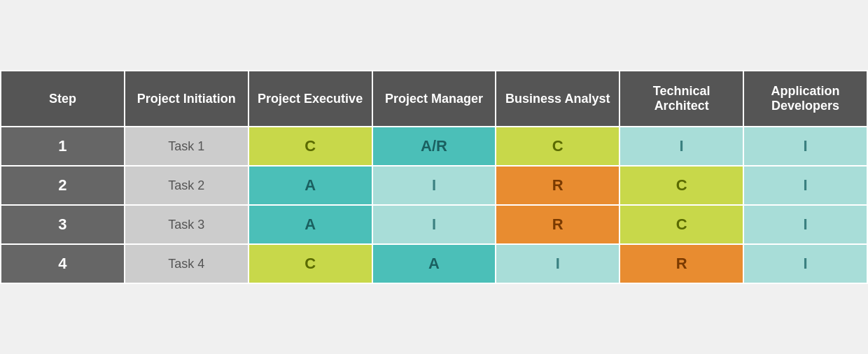 This screenshot has width=868, height=354. Describe the element at coordinates (186, 185) in the screenshot. I see `task-cell-2: Task 2` at that location.